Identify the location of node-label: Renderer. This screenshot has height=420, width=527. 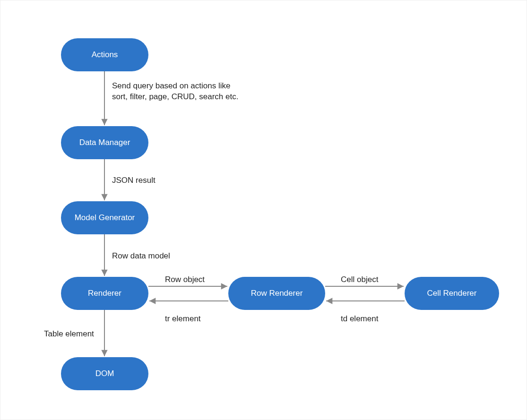
(105, 293).